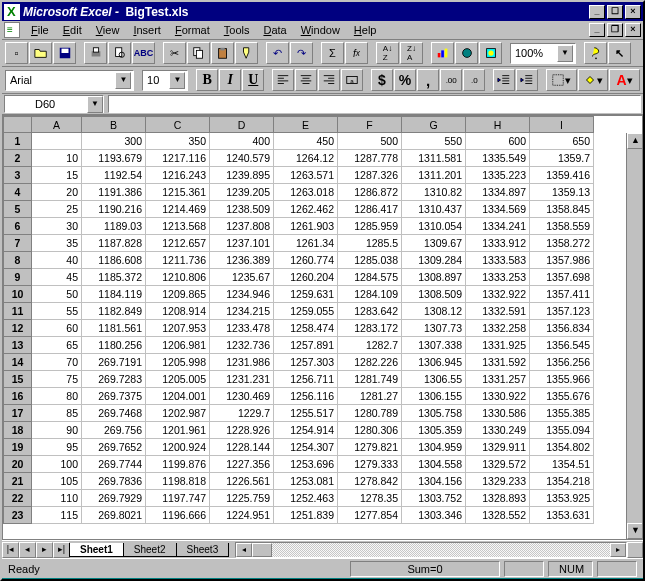 This screenshot has height=581, width=645. Describe the element at coordinates (498, 260) in the screenshot. I see `cell-H8: 1333.583` at that location.